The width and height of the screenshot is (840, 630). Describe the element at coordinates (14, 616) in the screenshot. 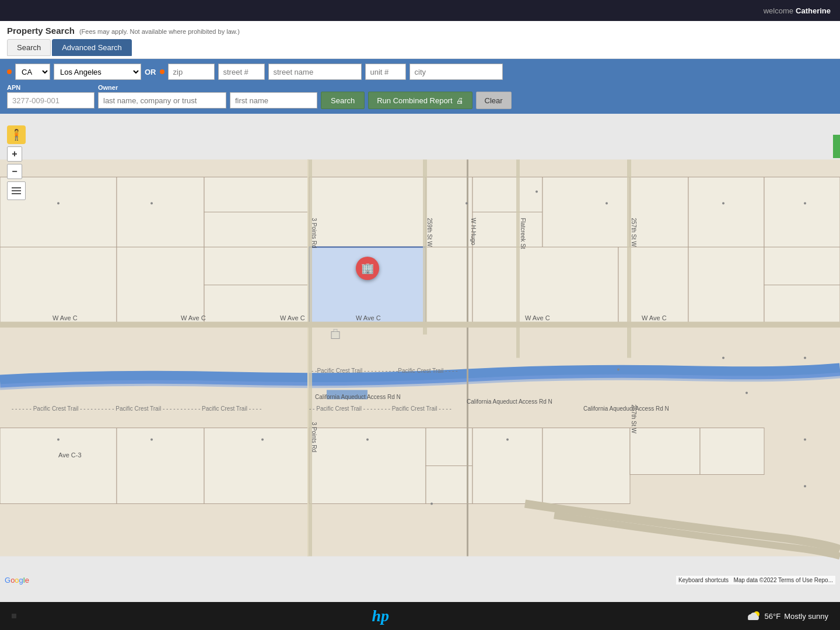

I see `taskbar-left` at that location.